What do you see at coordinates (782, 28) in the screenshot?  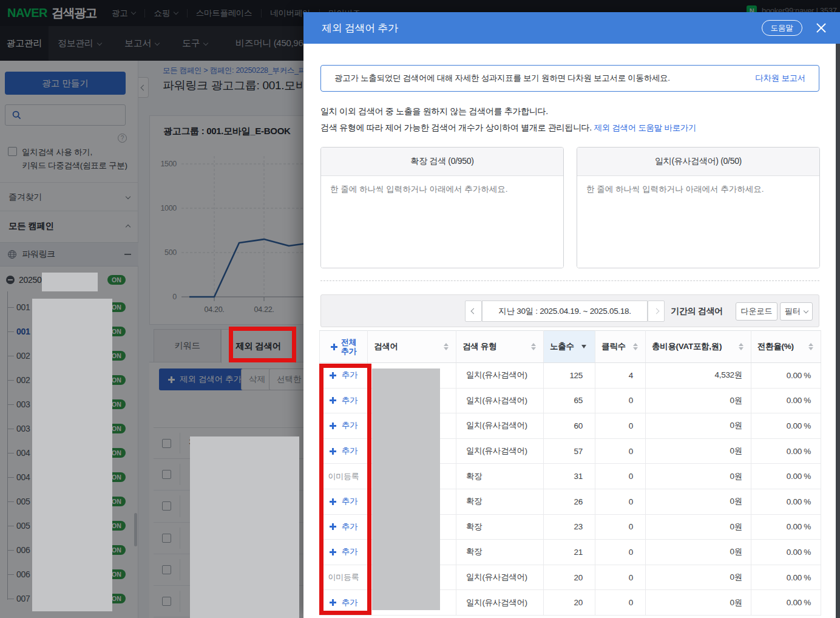 I see `help-button: 도움말` at bounding box center [782, 28].